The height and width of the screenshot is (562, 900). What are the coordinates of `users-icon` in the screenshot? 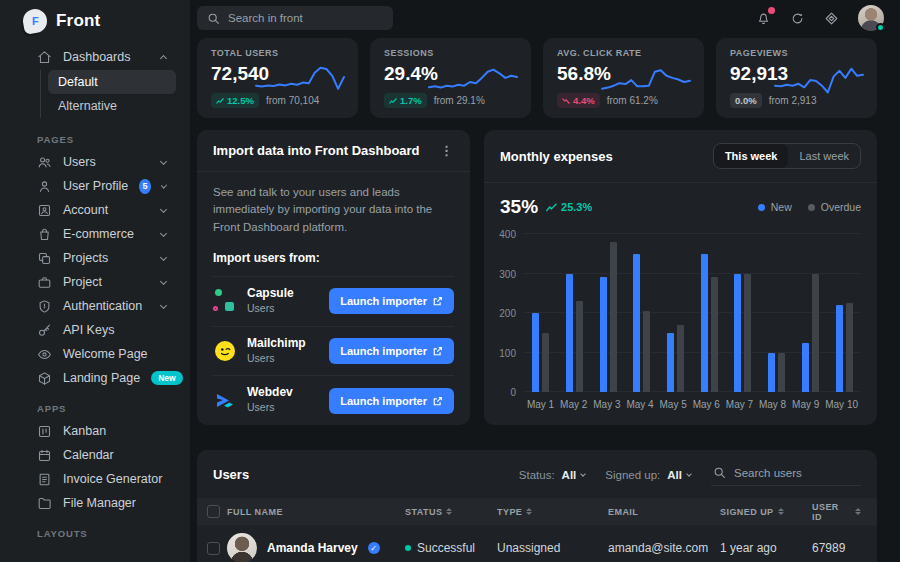 It's located at (44, 162).